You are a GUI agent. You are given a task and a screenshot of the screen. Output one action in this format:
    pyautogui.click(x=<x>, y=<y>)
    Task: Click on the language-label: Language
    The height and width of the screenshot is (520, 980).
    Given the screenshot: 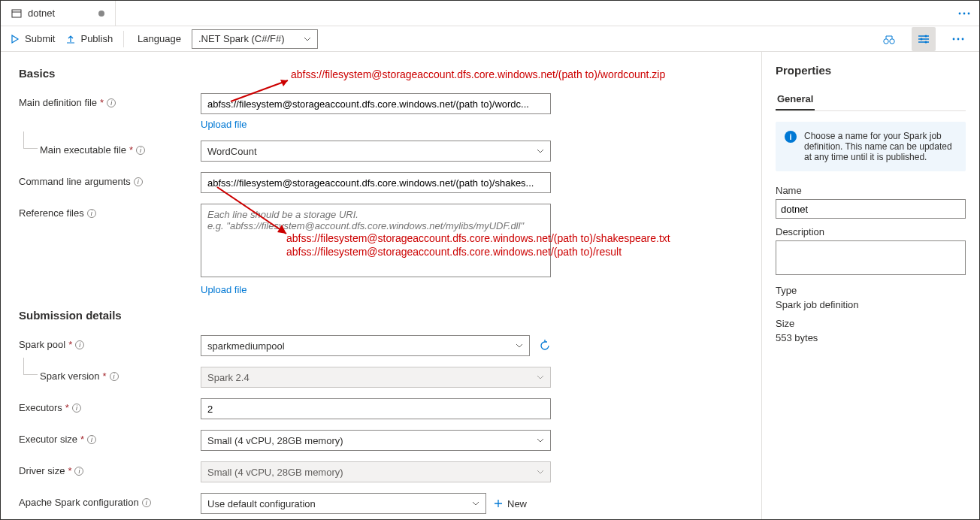 What is the action you would take?
    pyautogui.click(x=159, y=39)
    